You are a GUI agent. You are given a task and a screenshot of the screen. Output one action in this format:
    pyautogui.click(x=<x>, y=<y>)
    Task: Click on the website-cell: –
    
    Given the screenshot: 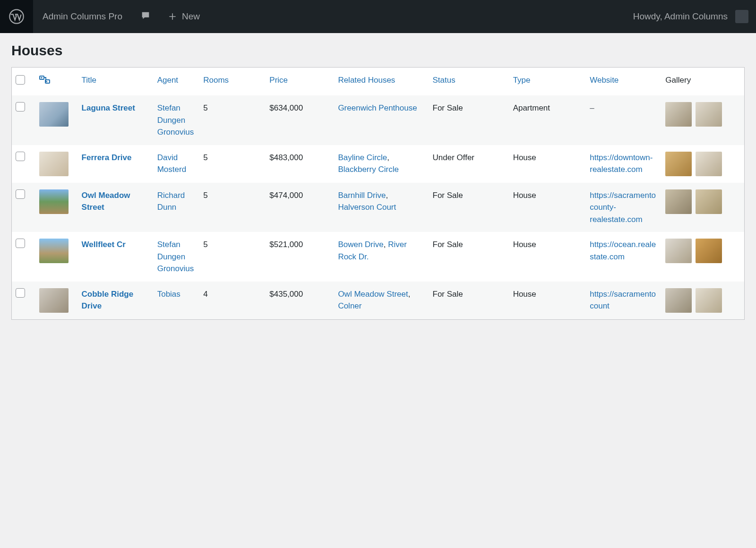 What is the action you would take?
    pyautogui.click(x=624, y=120)
    